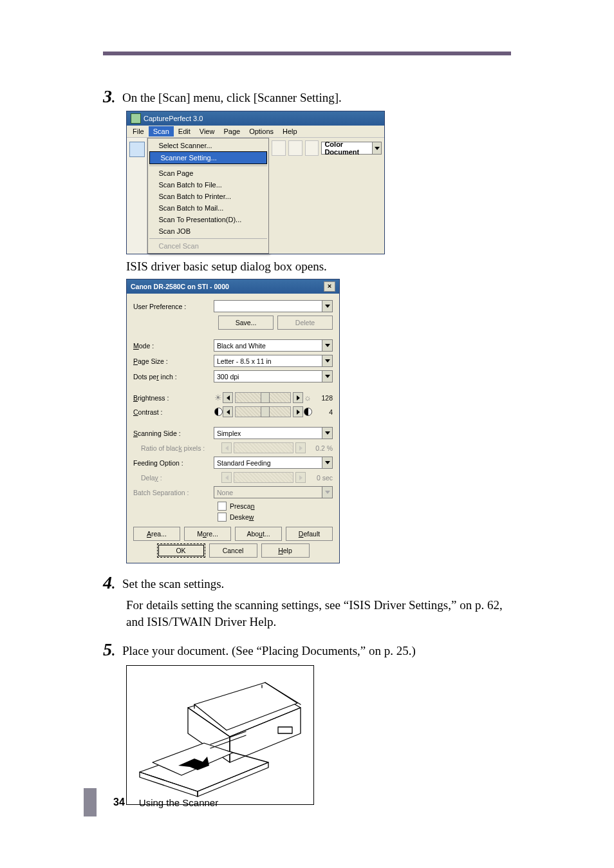 This screenshot has width=614, height=868. What do you see at coordinates (242, 506) in the screenshot?
I see `prescan-label: Prescan` at bounding box center [242, 506].